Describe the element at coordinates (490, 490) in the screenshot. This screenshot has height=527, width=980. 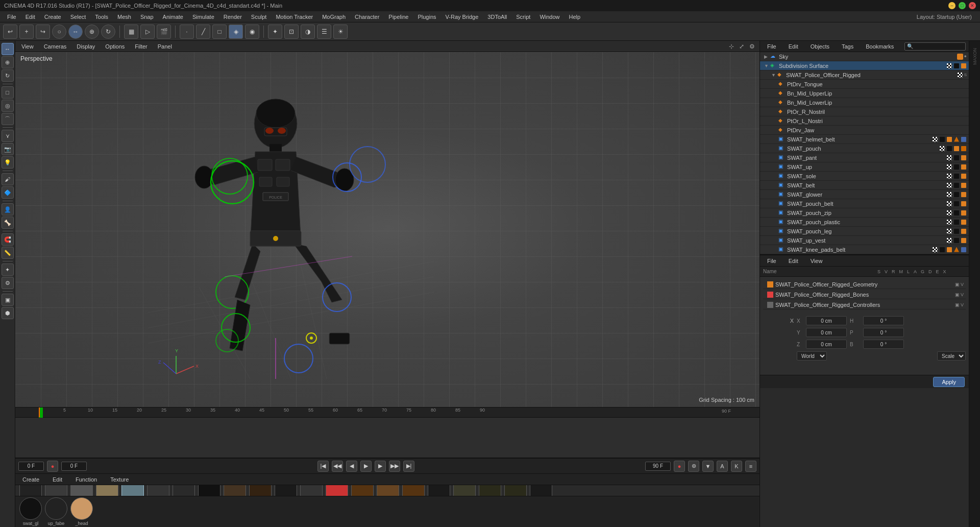
I see `material-pouch-l: pouch_l` at that location.